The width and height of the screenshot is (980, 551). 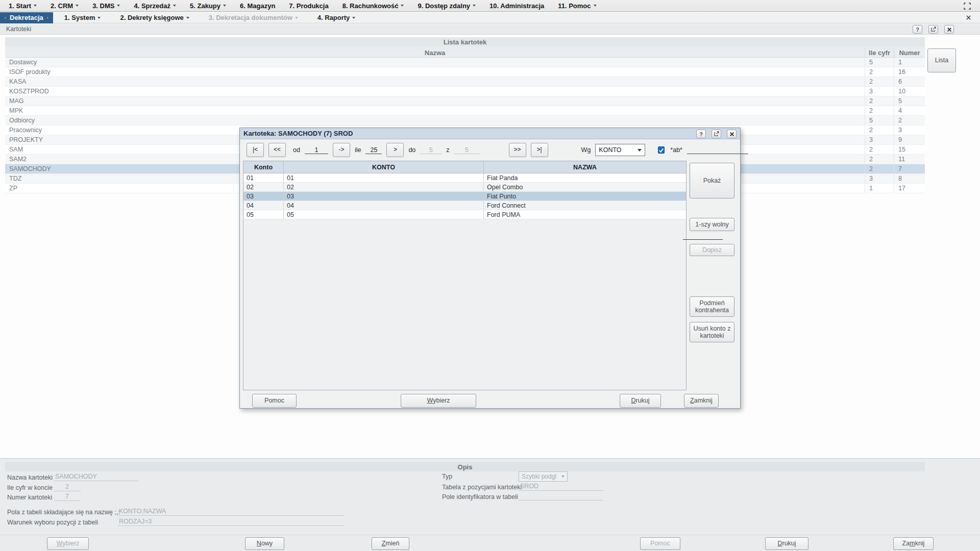 What do you see at coordinates (465, 120) in the screenshot?
I see `table-row-odbiorcy: Odbiorcy52` at bounding box center [465, 120].